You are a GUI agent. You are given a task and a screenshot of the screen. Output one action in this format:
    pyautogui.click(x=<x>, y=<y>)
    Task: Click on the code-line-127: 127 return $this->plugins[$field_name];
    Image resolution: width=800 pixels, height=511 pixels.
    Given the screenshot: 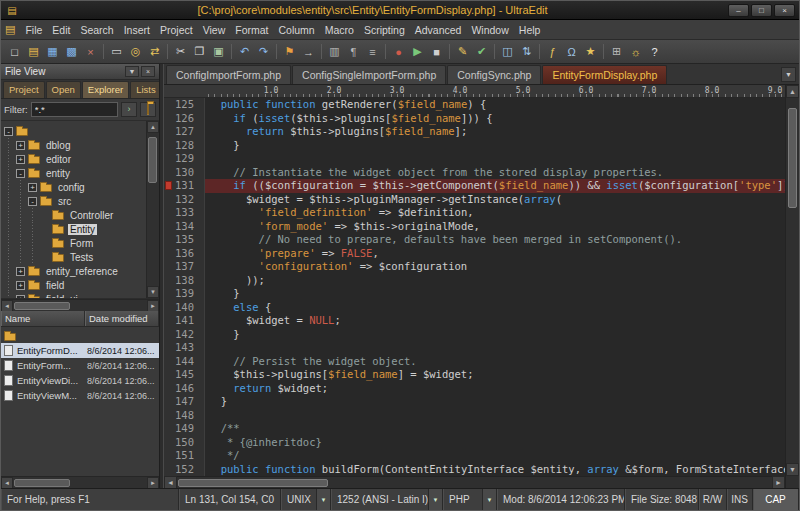 What is the action you would take?
    pyautogui.click(x=474, y=132)
    